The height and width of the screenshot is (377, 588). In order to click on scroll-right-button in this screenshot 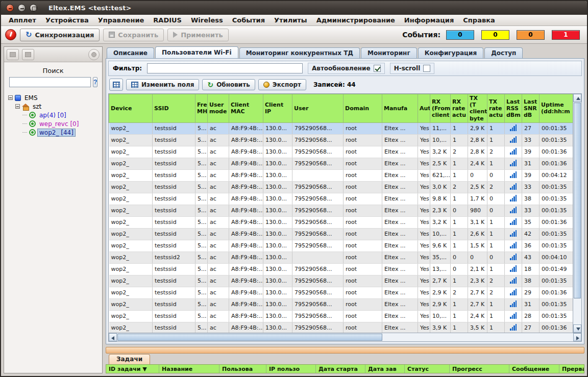, I will do `click(577, 337)`.